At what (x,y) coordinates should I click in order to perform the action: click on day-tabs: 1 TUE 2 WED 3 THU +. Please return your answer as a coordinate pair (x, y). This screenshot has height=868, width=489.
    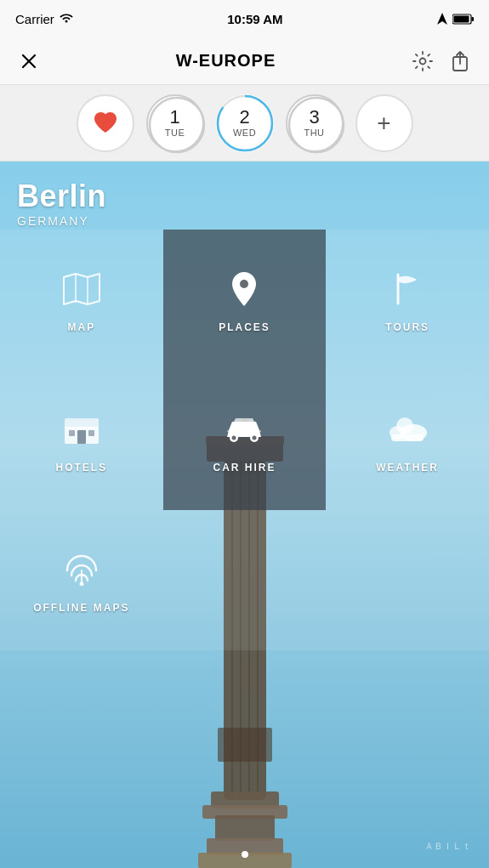
    Looking at the image, I should click on (245, 123).